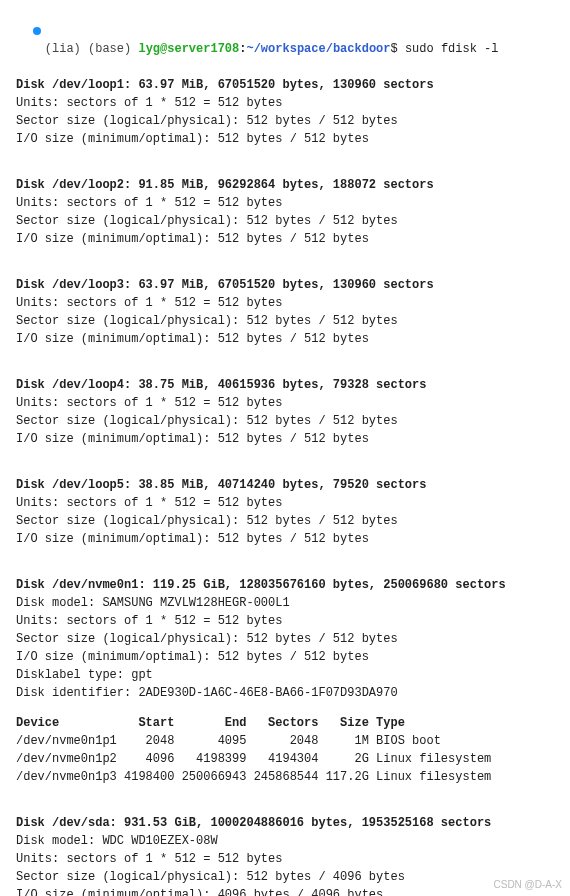 The image size is (570, 896). Describe the element at coordinates (289, 112) in the screenshot. I see `disk-block-loop1: Disk /dev/loop1: 63.97 MiB, 67051520 byt…` at that location.